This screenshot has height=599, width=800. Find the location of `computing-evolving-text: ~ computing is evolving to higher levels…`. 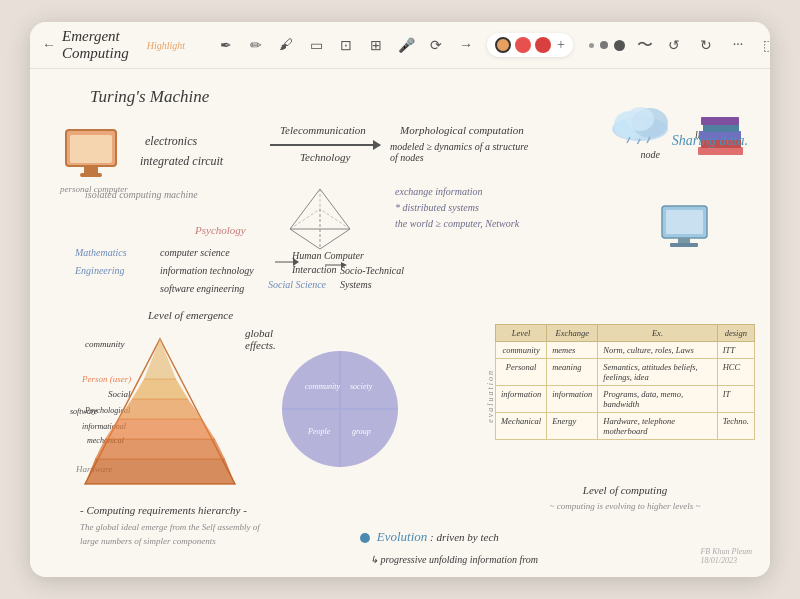

computing-evolving-text: ~ computing is evolving to higher levels… is located at coordinates (625, 506).